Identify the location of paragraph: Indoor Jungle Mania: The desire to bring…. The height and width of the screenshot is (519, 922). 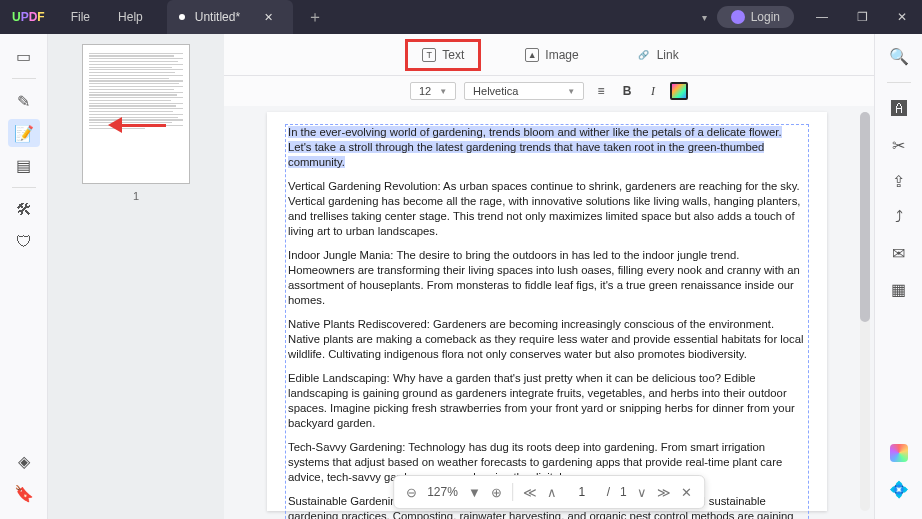
(547, 278).